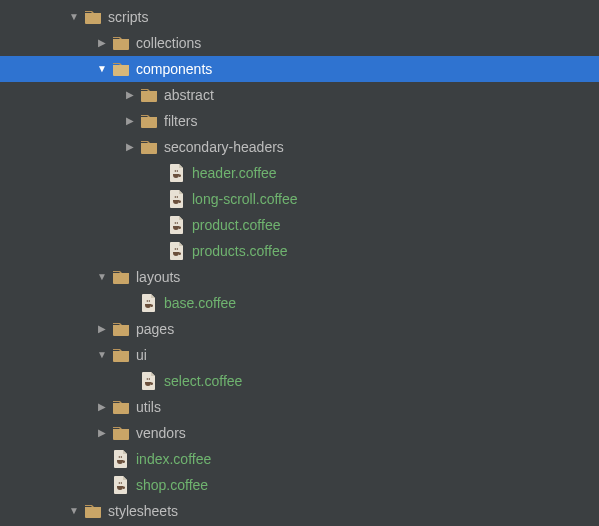 This screenshot has width=599, height=526. What do you see at coordinates (200, 303) in the screenshot?
I see `tree-item-label: base.coffee` at bounding box center [200, 303].